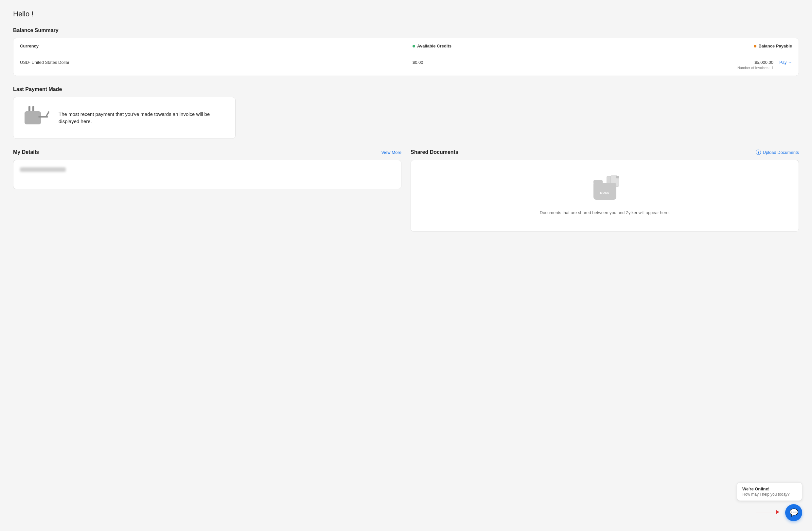  I want to click on plug-illustration, so click(36, 118).